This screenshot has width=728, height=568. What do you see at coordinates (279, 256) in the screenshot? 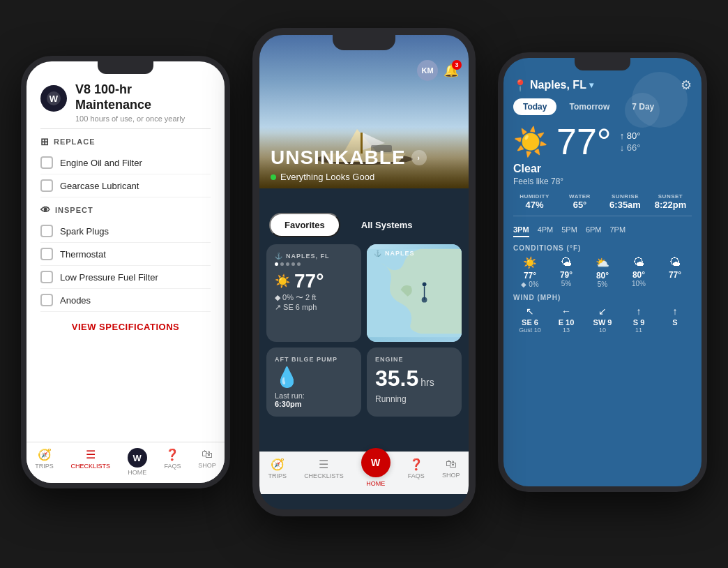
I see `weather-anchor-icon: ⚓` at bounding box center [279, 256].